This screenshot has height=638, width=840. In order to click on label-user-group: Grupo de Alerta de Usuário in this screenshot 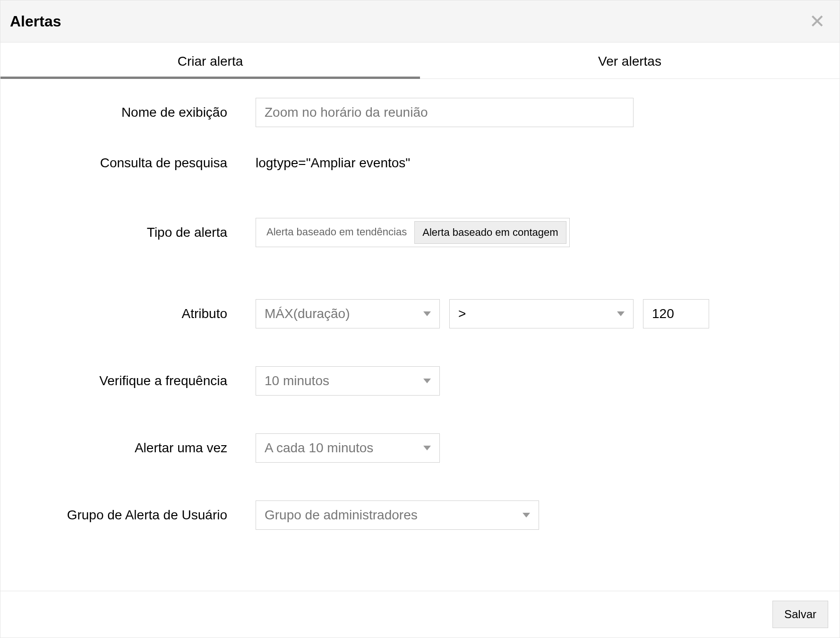, I will do `click(137, 515)`.